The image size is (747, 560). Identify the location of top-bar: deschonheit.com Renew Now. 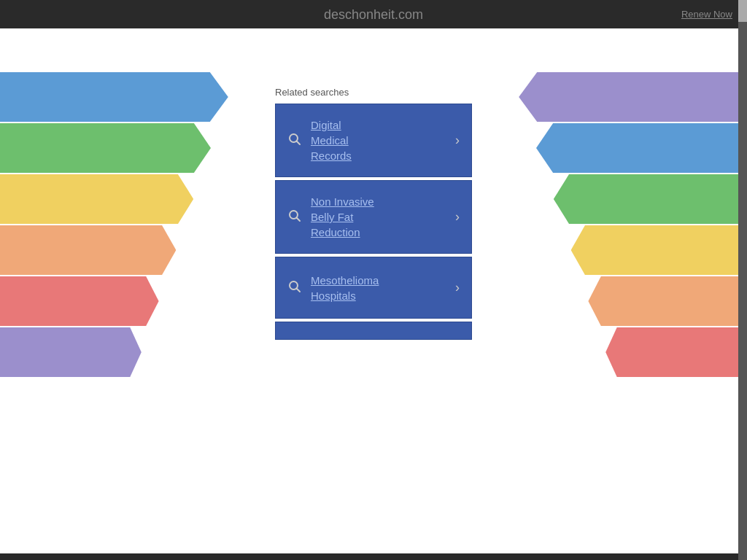
(374, 15).